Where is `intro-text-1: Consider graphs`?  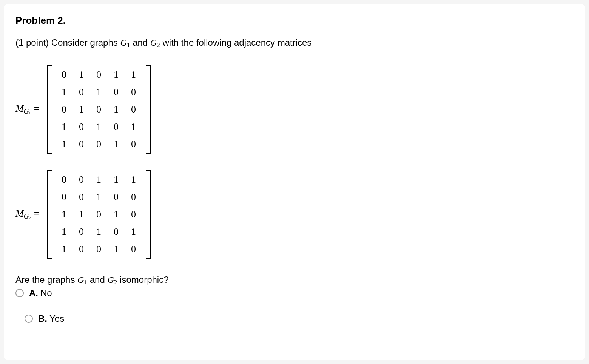 intro-text-1: Consider graphs is located at coordinates (86, 42).